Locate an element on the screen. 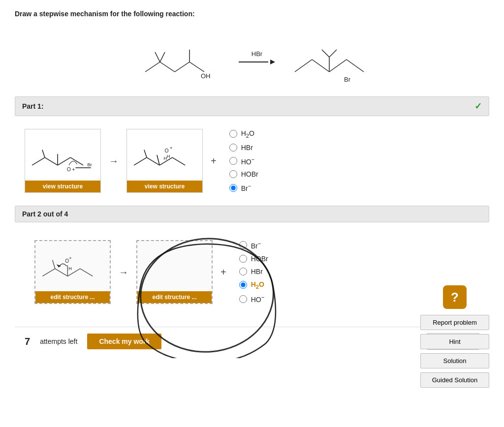  part1-checkmark: ✓ is located at coordinates (478, 106).